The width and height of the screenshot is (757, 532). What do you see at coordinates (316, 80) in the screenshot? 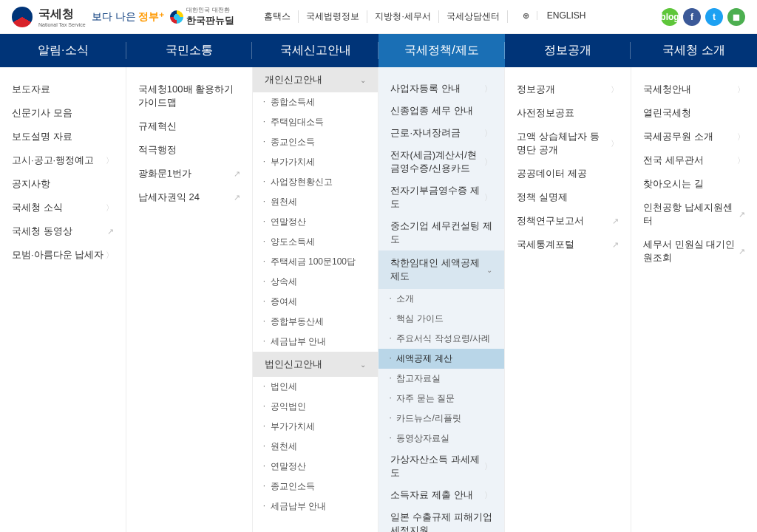
I see `section-header: 개인신고안내⌄` at bounding box center [316, 80].